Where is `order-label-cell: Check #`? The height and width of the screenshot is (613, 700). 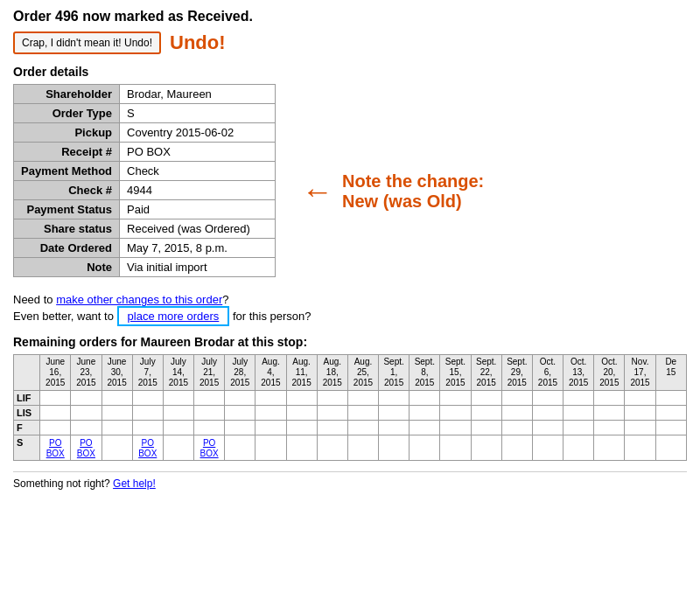
order-label-cell: Check # is located at coordinates (66, 191).